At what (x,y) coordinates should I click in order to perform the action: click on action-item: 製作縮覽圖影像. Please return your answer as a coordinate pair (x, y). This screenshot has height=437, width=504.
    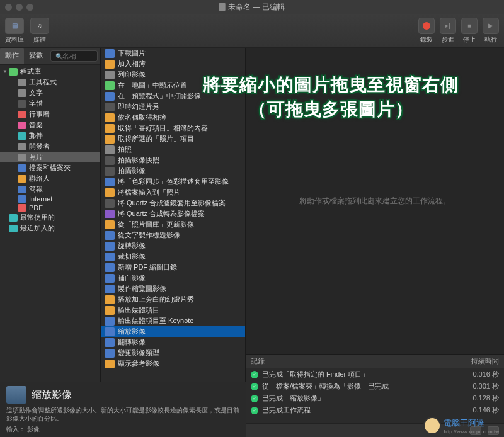
    Looking at the image, I should click on (173, 288).